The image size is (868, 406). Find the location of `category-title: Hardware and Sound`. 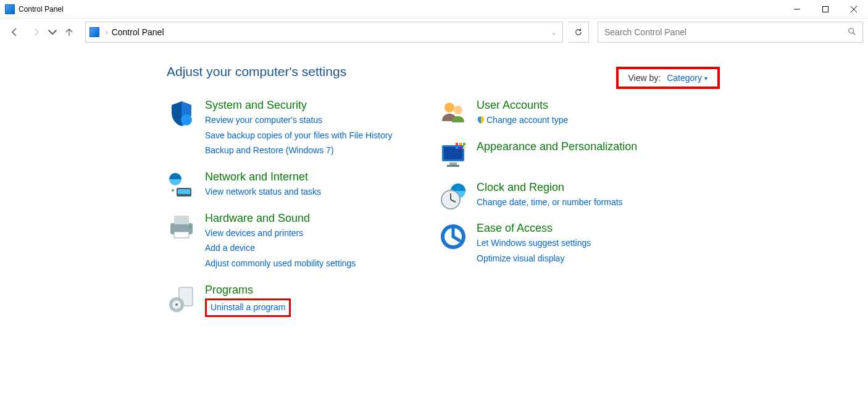

category-title: Hardware and Sound is located at coordinates (280, 219).